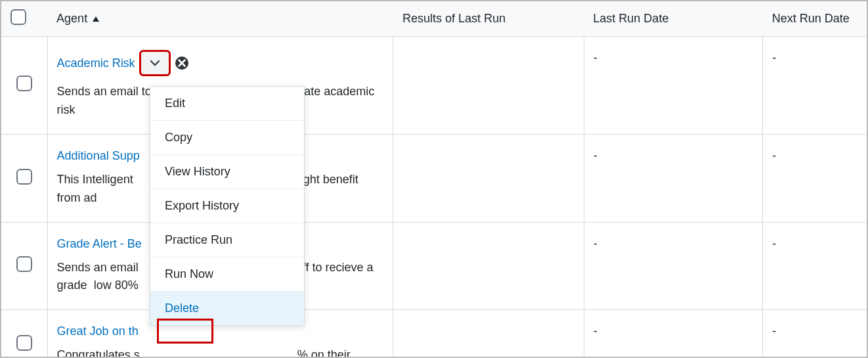 The image size is (868, 358). What do you see at coordinates (72, 18) in the screenshot?
I see `header-agent-label: Agent` at bounding box center [72, 18].